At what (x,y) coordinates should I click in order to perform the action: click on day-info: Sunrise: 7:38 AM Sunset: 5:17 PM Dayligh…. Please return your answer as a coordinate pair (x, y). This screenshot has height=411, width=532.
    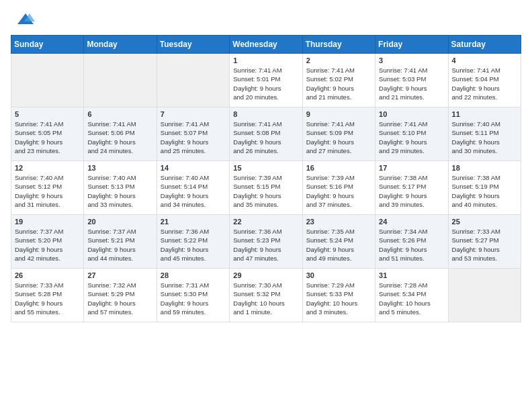
    Looking at the image, I should click on (411, 191).